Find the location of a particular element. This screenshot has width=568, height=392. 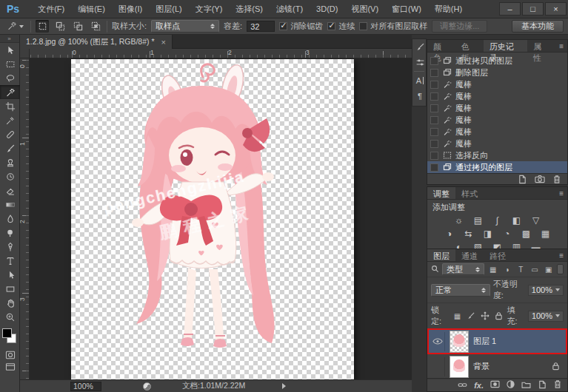

ruler-origin is located at coordinates (25, 53).